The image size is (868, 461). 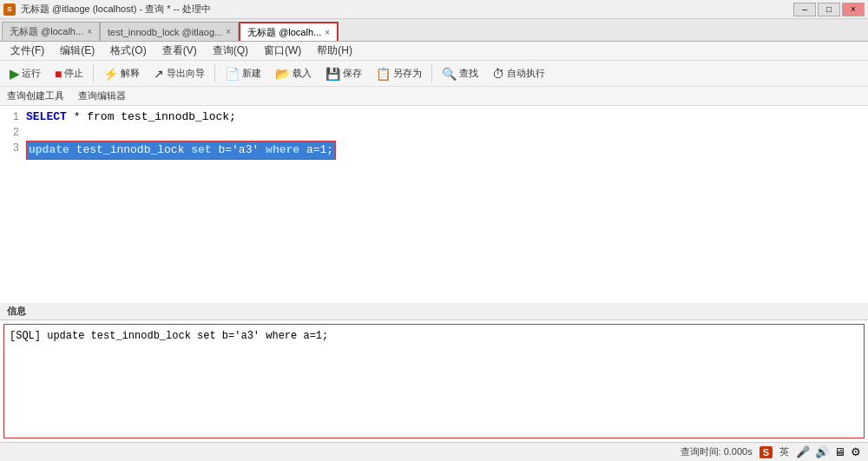 I want to click on tab-label: test_innodb_lock @itlaog..., so click(x=165, y=32).